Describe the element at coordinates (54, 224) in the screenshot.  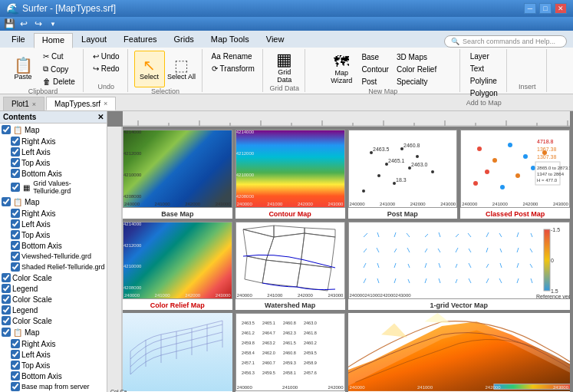
I see `sidebar-item-left-axis2: Left Axis` at that location.